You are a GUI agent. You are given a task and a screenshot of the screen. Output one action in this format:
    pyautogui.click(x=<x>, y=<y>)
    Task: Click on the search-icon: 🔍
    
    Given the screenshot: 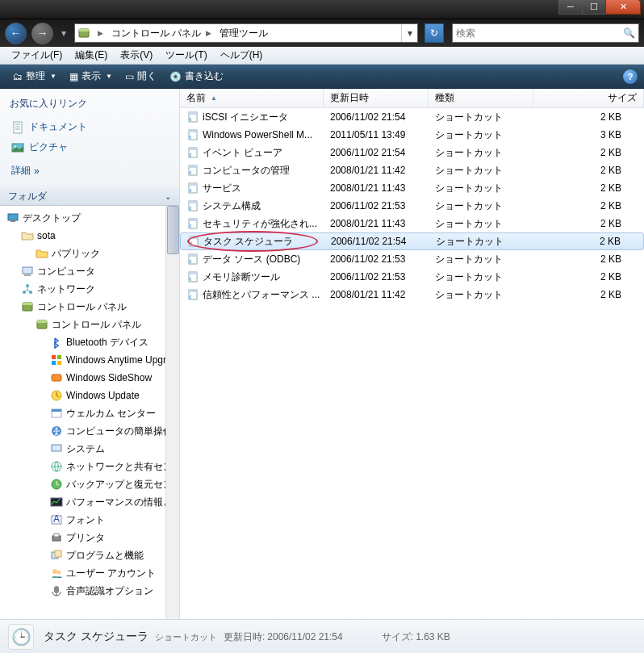 What is the action you would take?
    pyautogui.click(x=629, y=33)
    